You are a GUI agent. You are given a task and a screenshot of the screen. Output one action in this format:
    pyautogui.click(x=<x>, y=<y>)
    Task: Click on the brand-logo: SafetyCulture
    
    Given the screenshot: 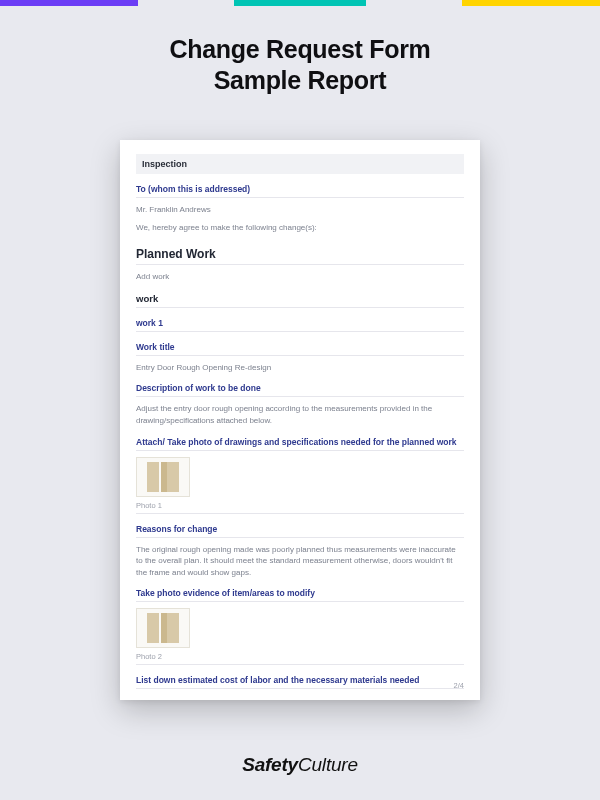 What is the action you would take?
    pyautogui.click(x=300, y=765)
    